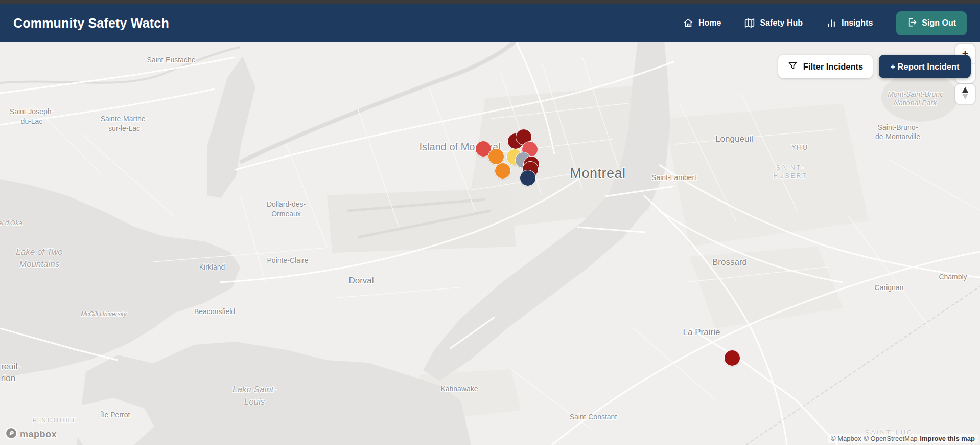  Describe the element at coordinates (490, 2) in the screenshot. I see `window-chrome-strip` at that location.